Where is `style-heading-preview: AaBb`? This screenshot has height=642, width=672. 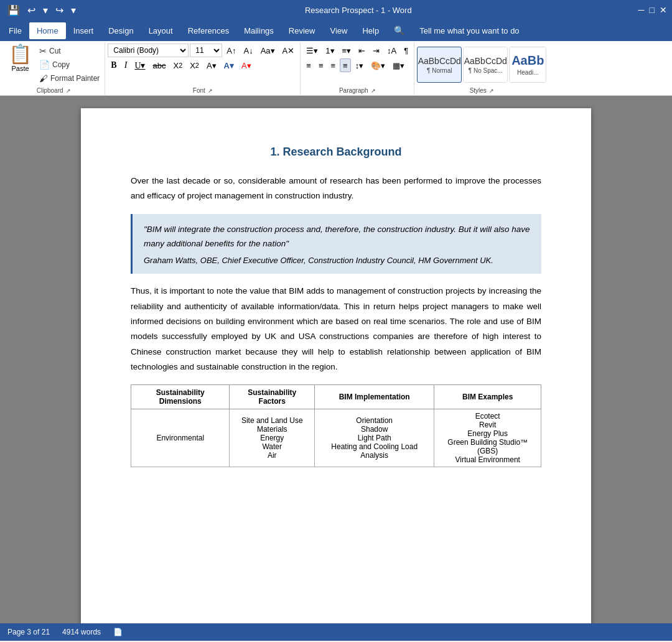 style-heading-preview: AaBb is located at coordinates (528, 61).